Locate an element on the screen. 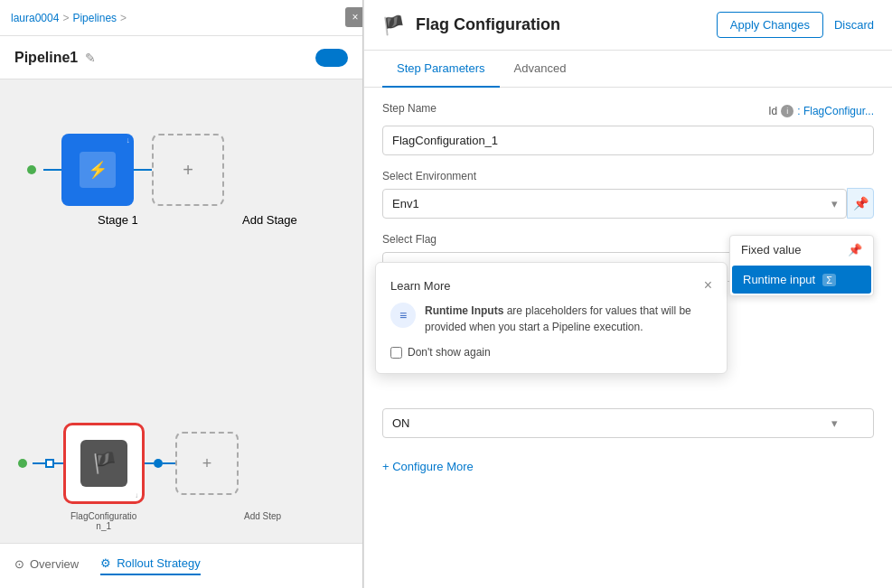  env-select-wrapper: Env1 ▾ 📌 is located at coordinates (628, 203).